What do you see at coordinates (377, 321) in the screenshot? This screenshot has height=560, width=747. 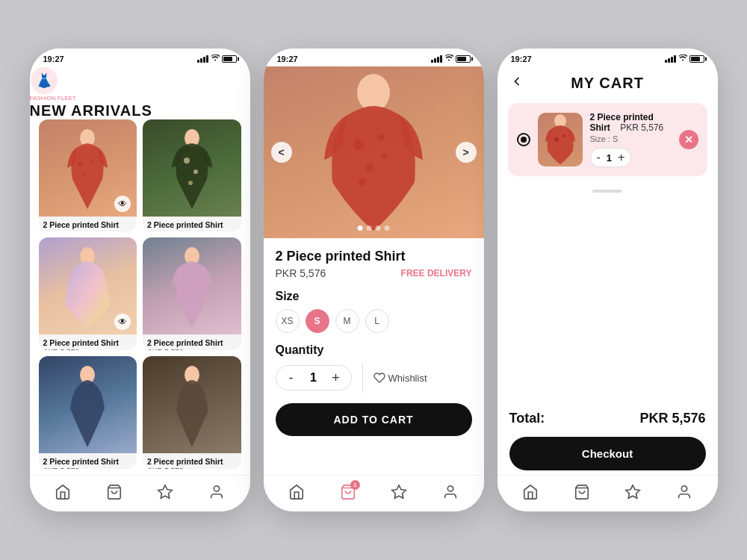 I see `size-l: L` at bounding box center [377, 321].